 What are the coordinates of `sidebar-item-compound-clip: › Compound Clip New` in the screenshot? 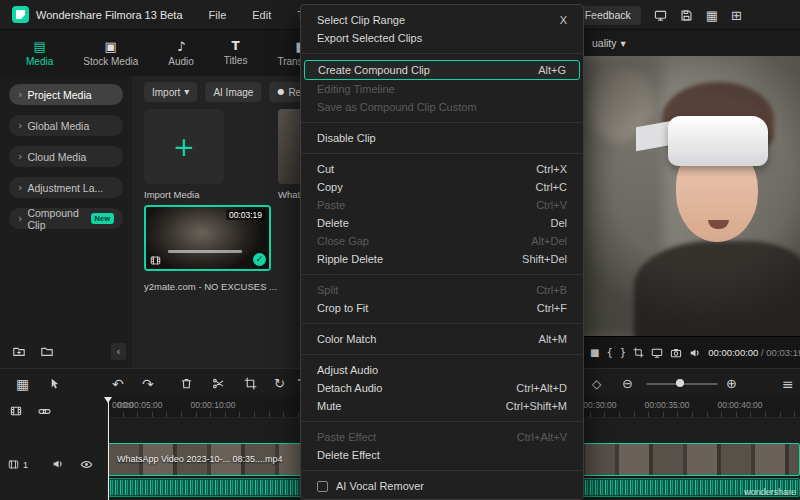 It's located at (66, 218).